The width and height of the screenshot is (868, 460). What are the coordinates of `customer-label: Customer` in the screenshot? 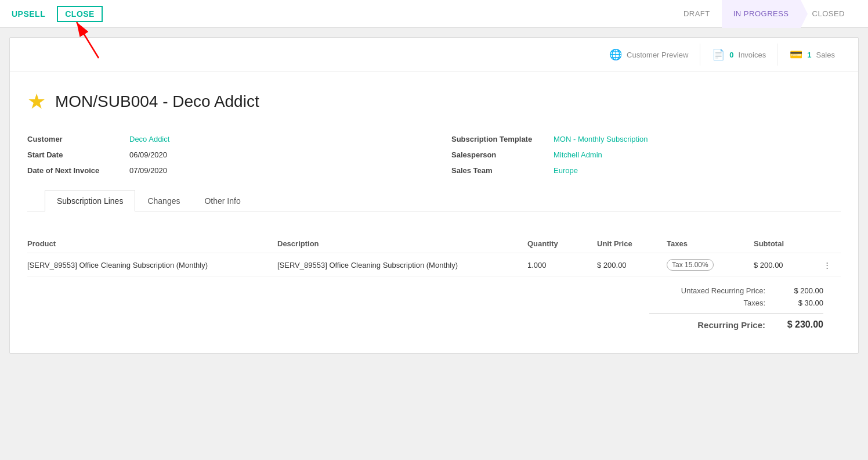 It's located at (74, 139).